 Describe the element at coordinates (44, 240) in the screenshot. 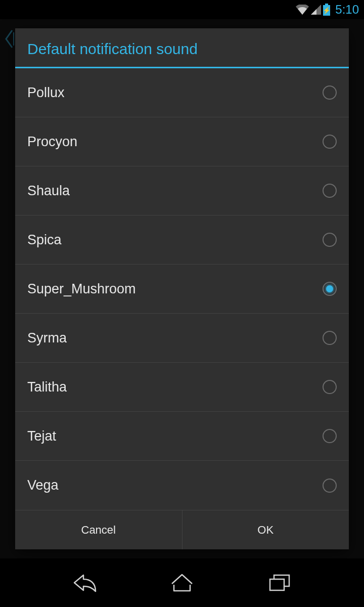

I see `sound-label: Spica` at that location.